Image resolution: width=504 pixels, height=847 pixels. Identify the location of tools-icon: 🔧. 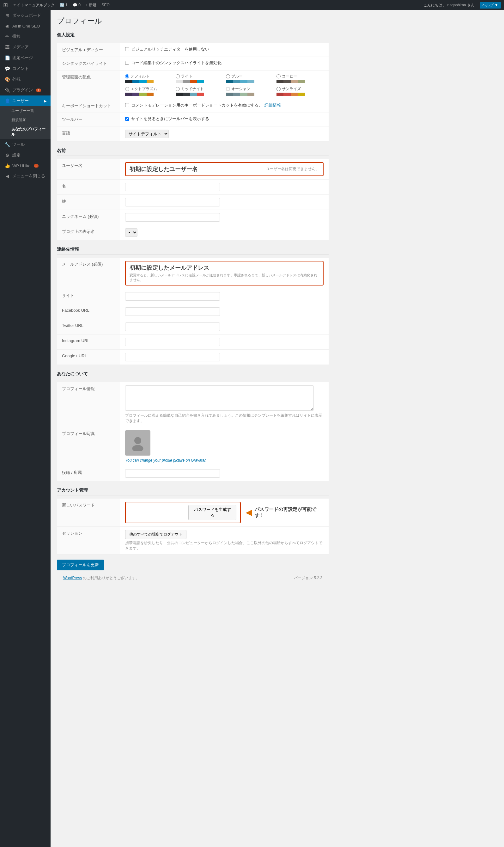
(7, 145).